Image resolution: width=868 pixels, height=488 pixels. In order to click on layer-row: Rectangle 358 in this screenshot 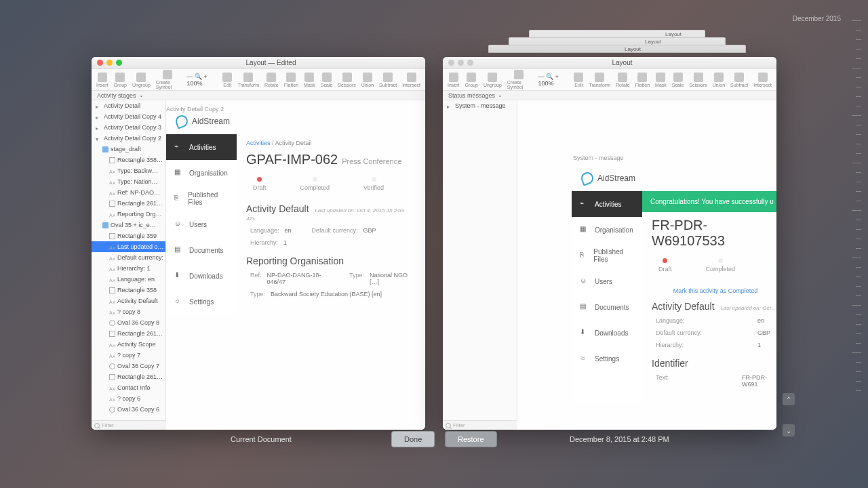, I will do `click(129, 290)`.